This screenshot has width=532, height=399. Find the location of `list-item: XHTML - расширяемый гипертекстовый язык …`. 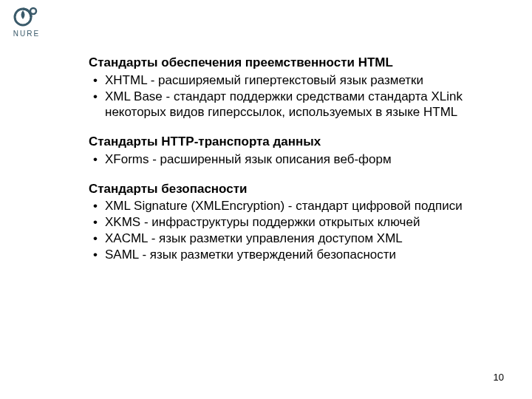

list-item: XHTML - расширяемый гипертекстовый язык … is located at coordinates (296, 81).